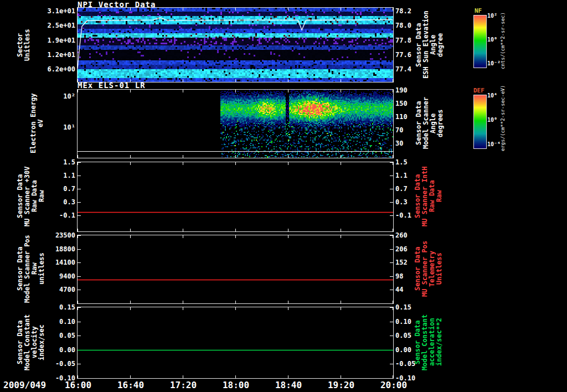 The height and width of the screenshot is (392, 567). What do you see at coordinates (37, 123) in the screenshot?
I see `panel2-left-axis-label: Electron Energy eV` at bounding box center [37, 123].